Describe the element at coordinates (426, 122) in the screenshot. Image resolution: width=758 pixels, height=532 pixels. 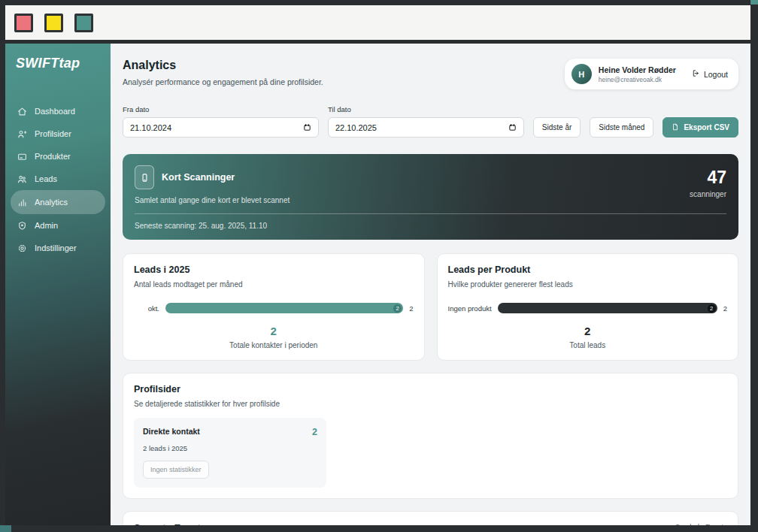
I see `to-date-group: Til dato 22.10.2025` at that location.